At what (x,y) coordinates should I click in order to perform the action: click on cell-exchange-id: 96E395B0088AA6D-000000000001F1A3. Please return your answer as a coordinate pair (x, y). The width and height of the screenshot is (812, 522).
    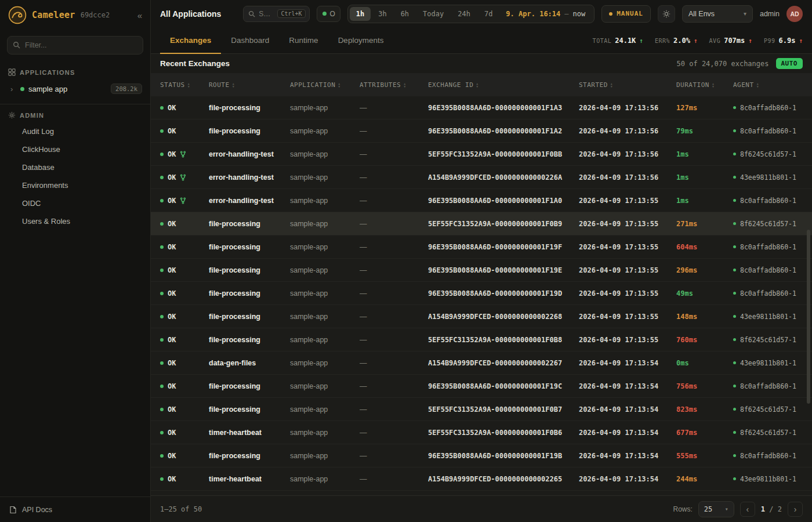
    Looking at the image, I should click on (503, 108).